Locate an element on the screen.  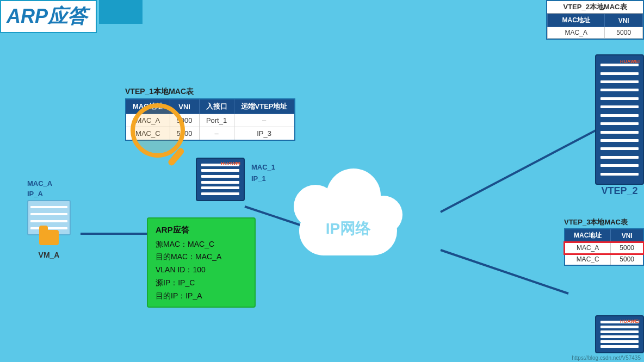
ip-network-cloud: IP网络 is located at coordinates (348, 217).